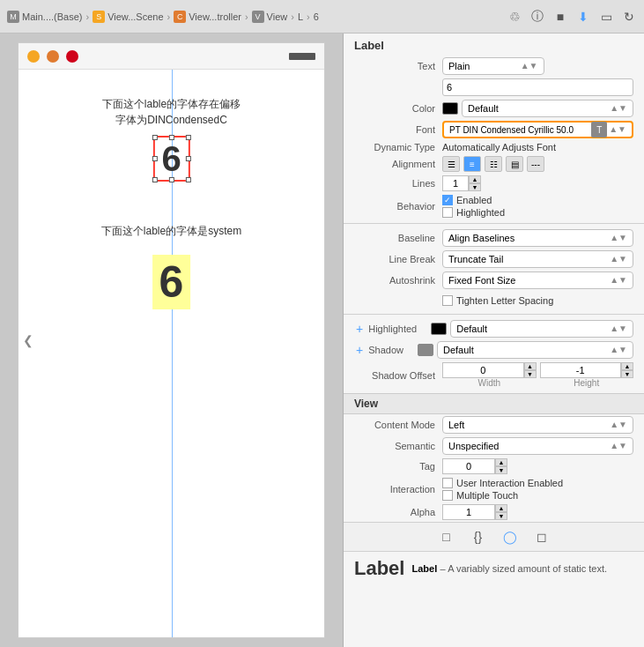  Describe the element at coordinates (618, 130) in the screenshot. I see `font-arrow: ▲▼` at that location.